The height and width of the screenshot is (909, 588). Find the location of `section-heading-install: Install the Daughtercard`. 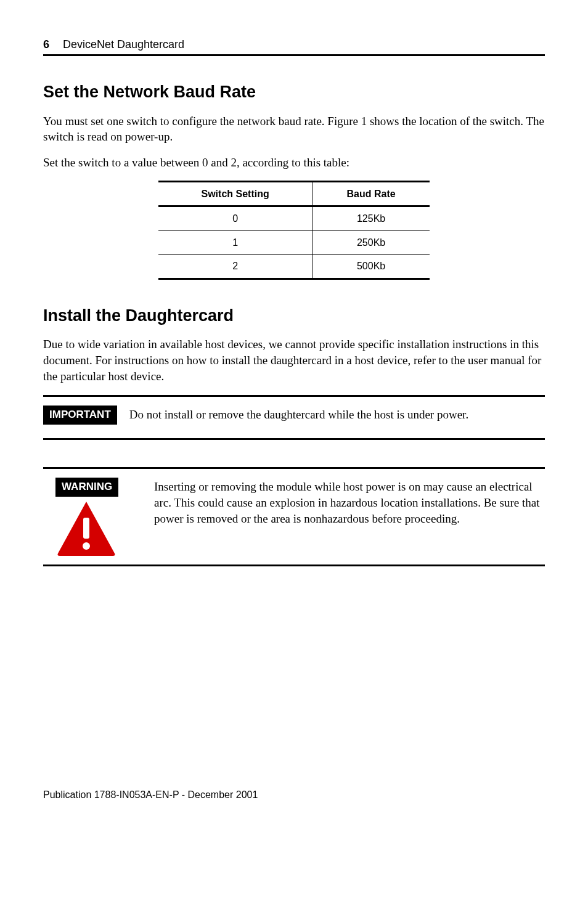

section-heading-install: Install the Daughtercard is located at coordinates (294, 316).